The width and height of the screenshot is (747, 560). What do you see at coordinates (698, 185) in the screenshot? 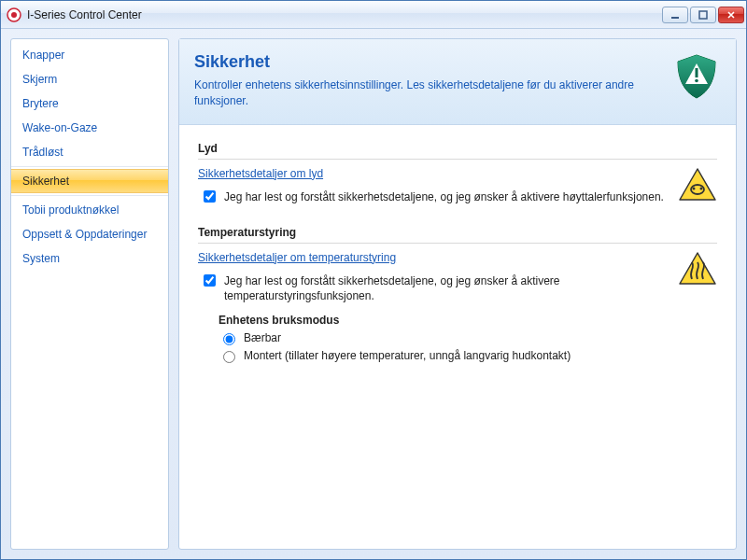
I see `sound-warning-icon` at bounding box center [698, 185].